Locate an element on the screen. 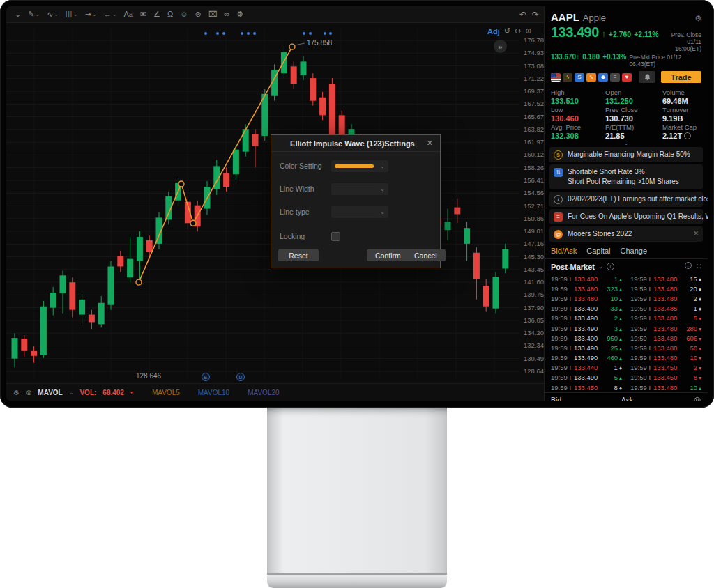  more-options-icon: … is located at coordinates (688, 265).